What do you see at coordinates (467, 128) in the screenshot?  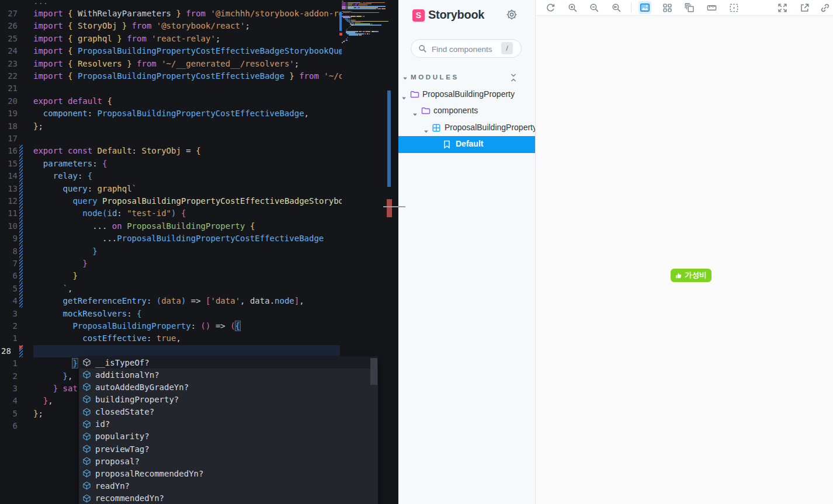 I see `sidebar-item-proposalbuildingproperty: ProposalBuildingPropertyCostEffectiveBad…` at bounding box center [467, 128].